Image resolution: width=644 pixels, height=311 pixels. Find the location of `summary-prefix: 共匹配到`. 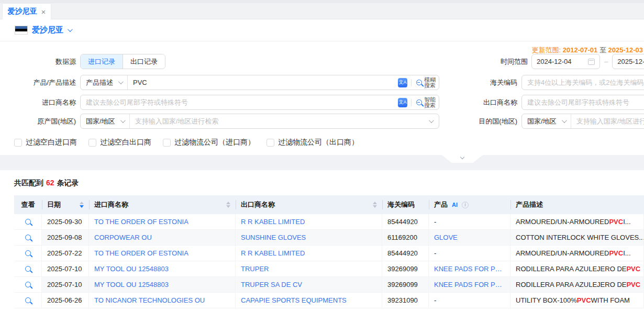

summary-prefix: 共匹配到 is located at coordinates (29, 183).